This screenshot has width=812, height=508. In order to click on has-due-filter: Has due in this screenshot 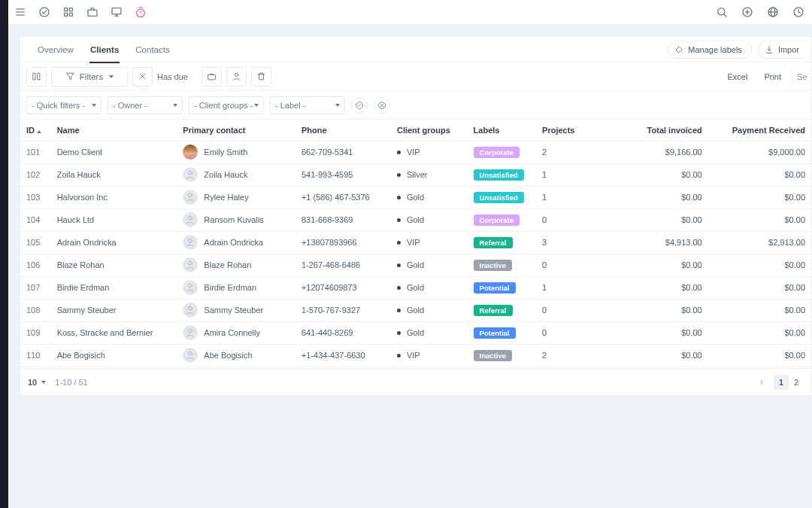, I will do `click(173, 77)`.